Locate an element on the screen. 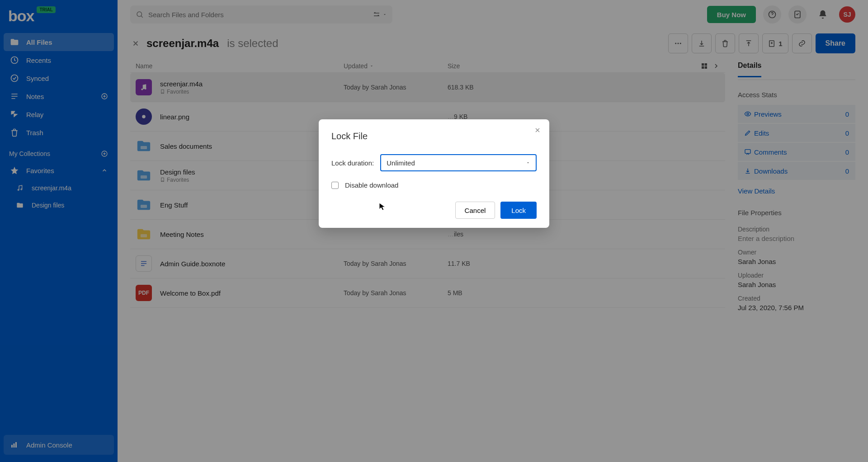  lock-duration-label: Lock duration: is located at coordinates (353, 163).